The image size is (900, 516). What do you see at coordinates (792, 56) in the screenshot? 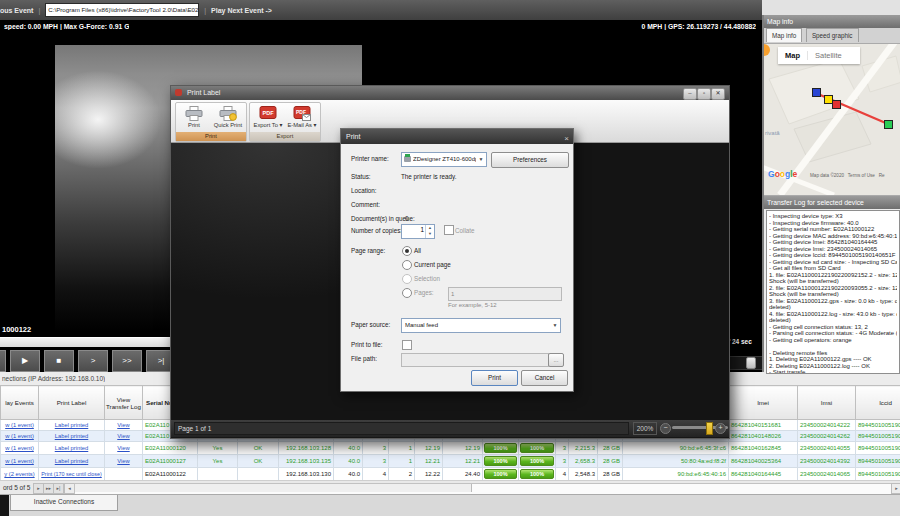
I see `map-button: Map` at bounding box center [792, 56].